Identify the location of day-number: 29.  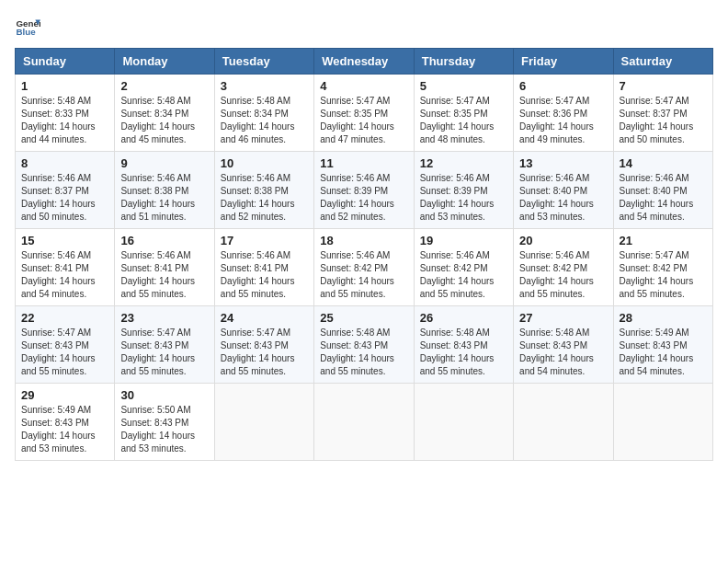
(64, 396).